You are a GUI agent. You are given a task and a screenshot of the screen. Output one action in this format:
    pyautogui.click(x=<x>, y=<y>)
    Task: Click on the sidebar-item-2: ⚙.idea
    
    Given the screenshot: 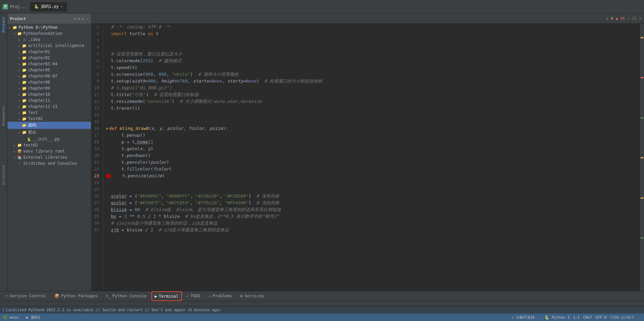 What is the action you would take?
    pyautogui.click(x=49, y=40)
    